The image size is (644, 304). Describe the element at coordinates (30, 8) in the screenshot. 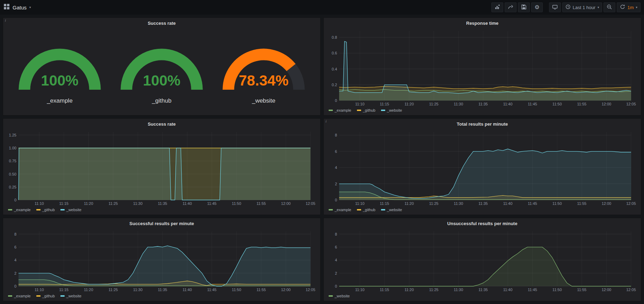

I see `chevron-down-icon: ▾` at that location.